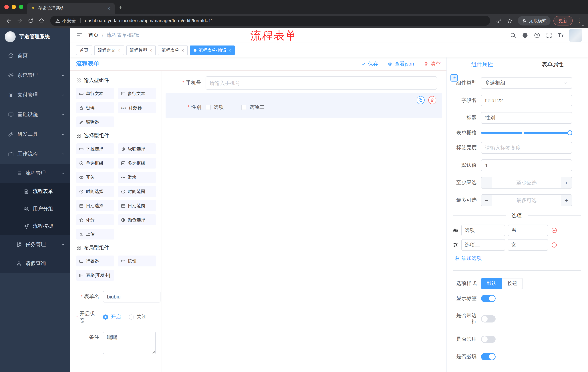 Image resolution: width=588 pixels, height=372 pixels. Describe the element at coordinates (95, 191) in the screenshot. I see `palette-item-time-picker: 时间选择` at that location.